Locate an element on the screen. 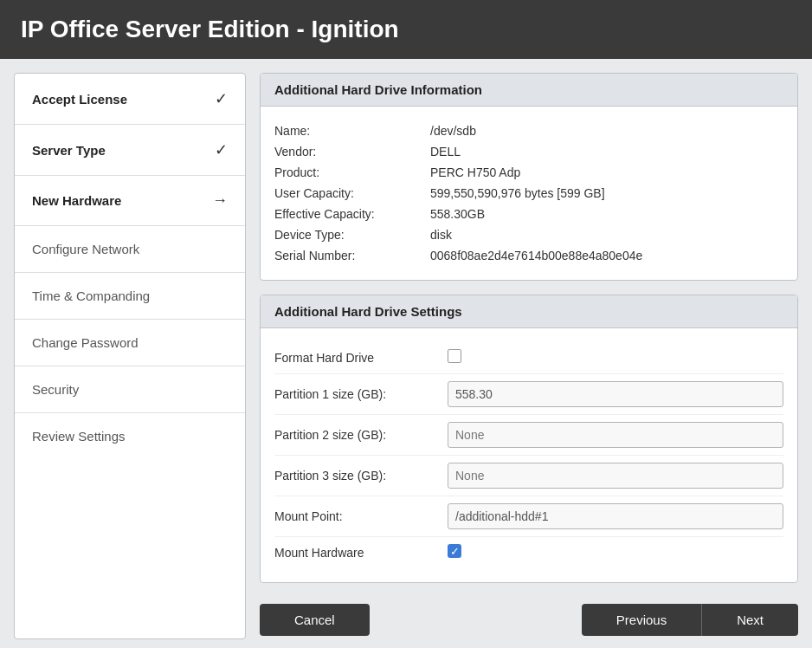  info-field-value: DELL is located at coordinates (445, 152).